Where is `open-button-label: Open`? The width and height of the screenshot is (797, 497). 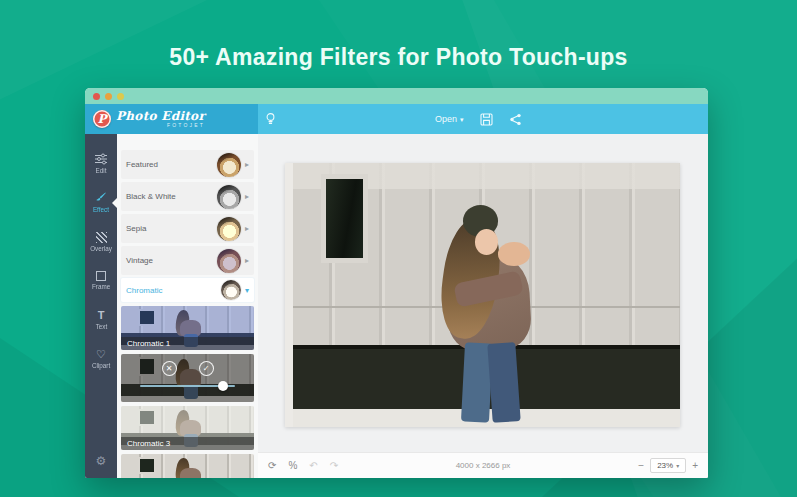 open-button-label: Open is located at coordinates (446, 119).